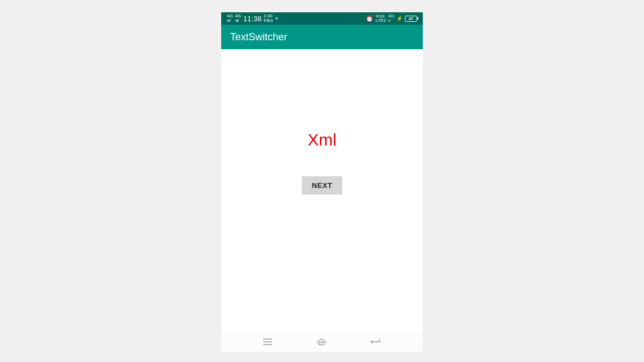  Describe the element at coordinates (230, 18) in the screenshot. I see `signal-icon-1: 4Gıııl` at that location.